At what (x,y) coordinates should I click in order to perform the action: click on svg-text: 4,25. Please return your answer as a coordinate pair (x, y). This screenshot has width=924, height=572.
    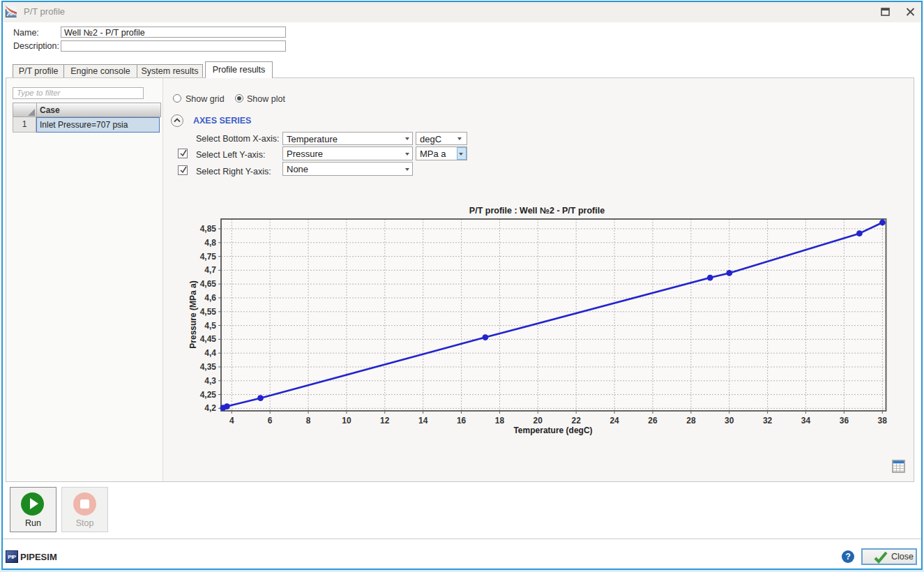
    Looking at the image, I should click on (209, 395).